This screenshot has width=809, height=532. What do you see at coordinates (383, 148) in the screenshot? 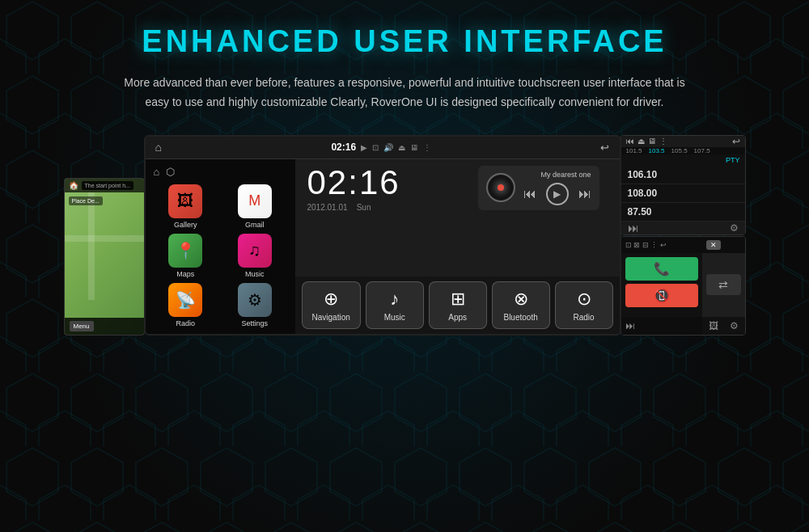
I see `main-top-bar: ⌂ 02:16 ▶ ⊡ 🔊 ⏏ 🖥 ⋮ ↩` at bounding box center [383, 148].